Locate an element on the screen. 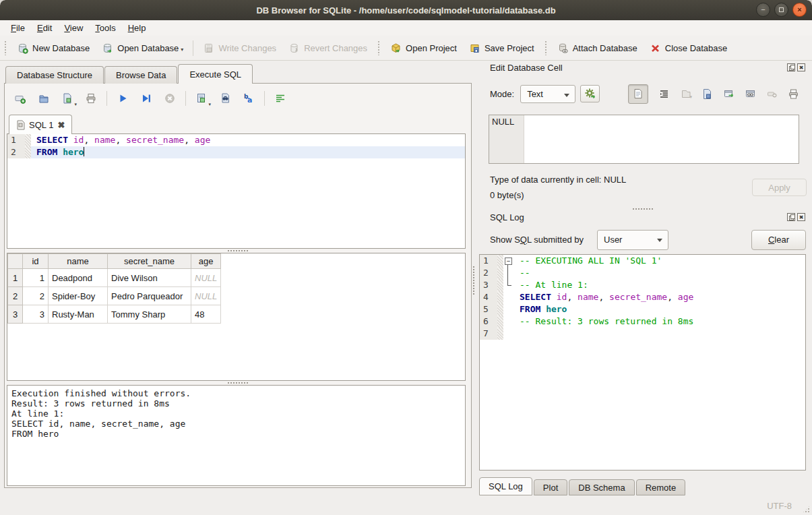 The height and width of the screenshot is (515, 812). tab-browse-data: Browse Data is located at coordinates (141, 75).